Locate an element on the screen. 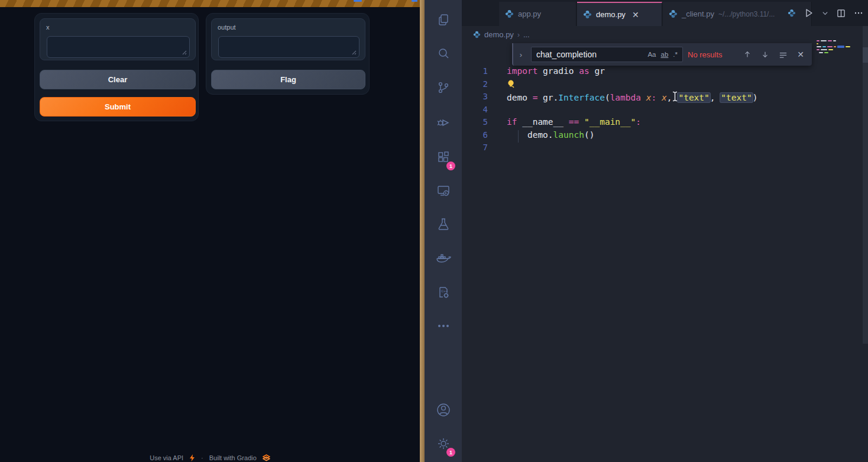  find-in-selection-button is located at coordinates (783, 54).